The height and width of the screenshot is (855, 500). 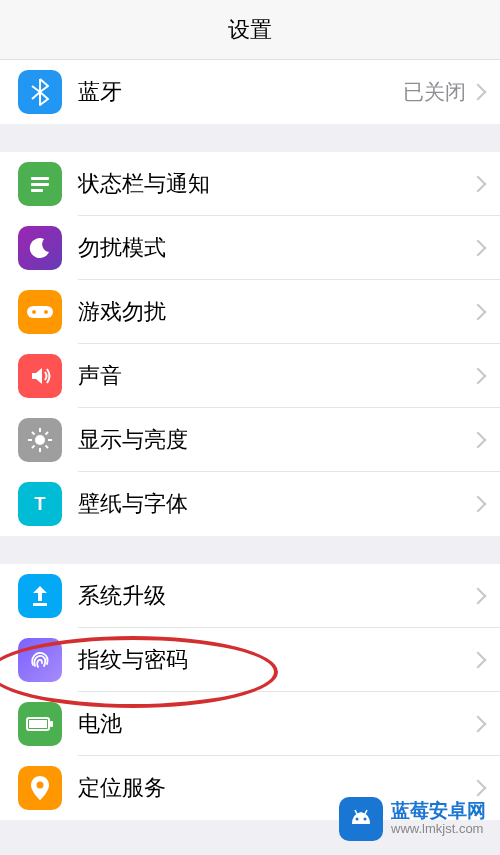 What do you see at coordinates (40, 504) in the screenshot?
I see `font-icon: T` at bounding box center [40, 504].